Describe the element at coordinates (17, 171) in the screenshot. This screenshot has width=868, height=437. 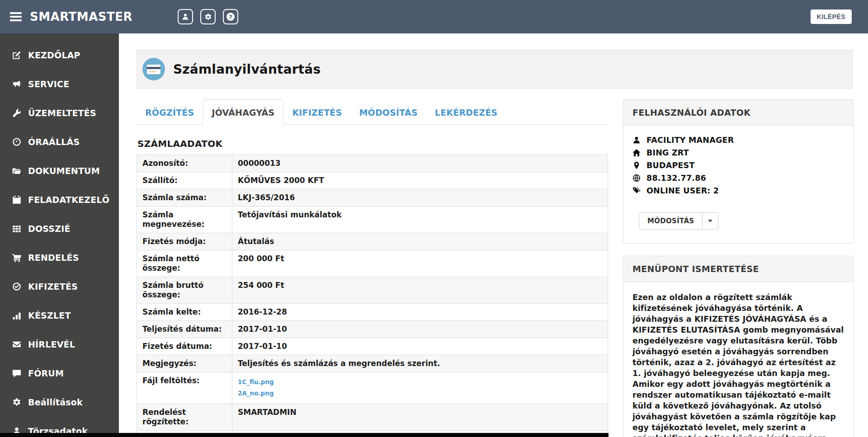
I see `folder-open-icon` at that location.